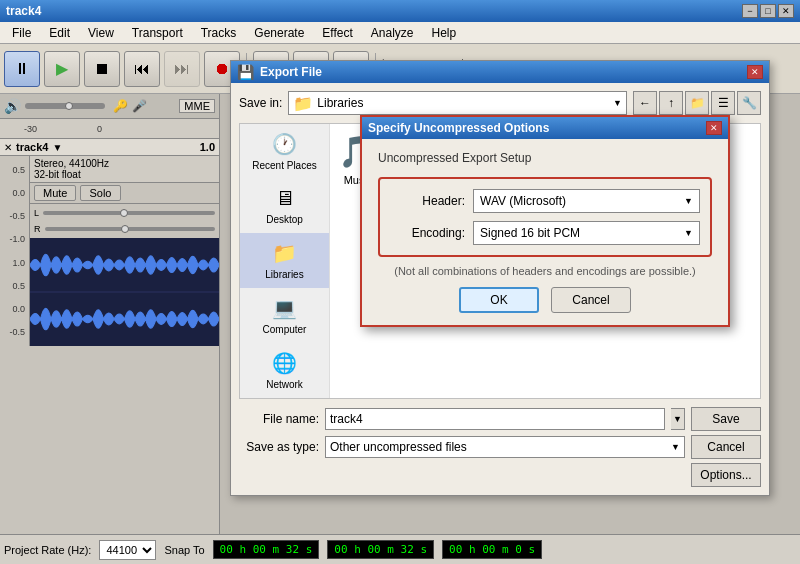 The width and height of the screenshot is (800, 564). Describe the element at coordinates (688, 233) in the screenshot. I see `encoding-arrow: ▼` at that location.